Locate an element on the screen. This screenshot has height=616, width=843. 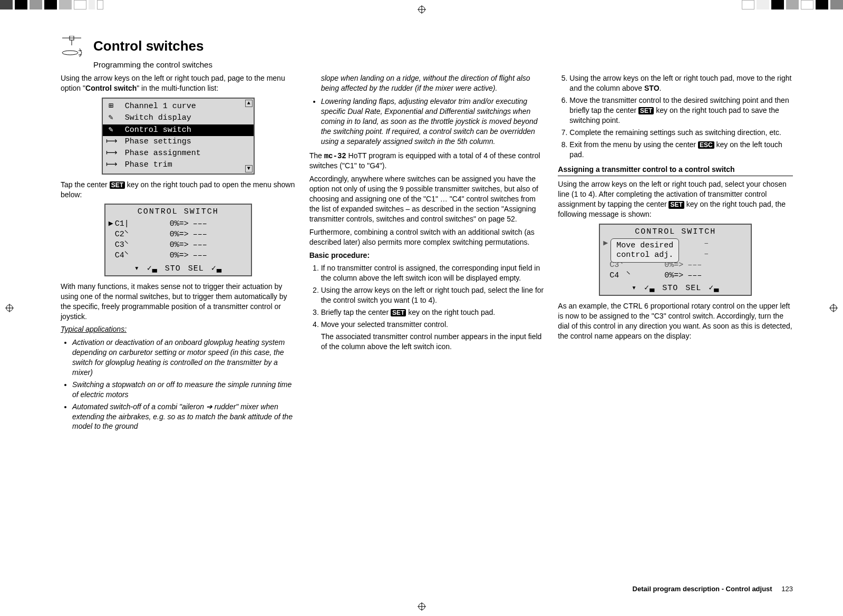
overlay-line: Move desired is located at coordinates (645, 246).